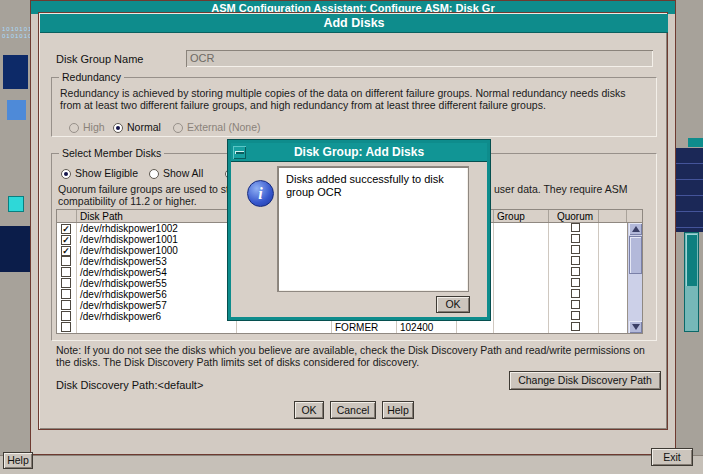  I want to click on disk-path-cell: /dev/rhdiskpower1000, so click(157, 250).